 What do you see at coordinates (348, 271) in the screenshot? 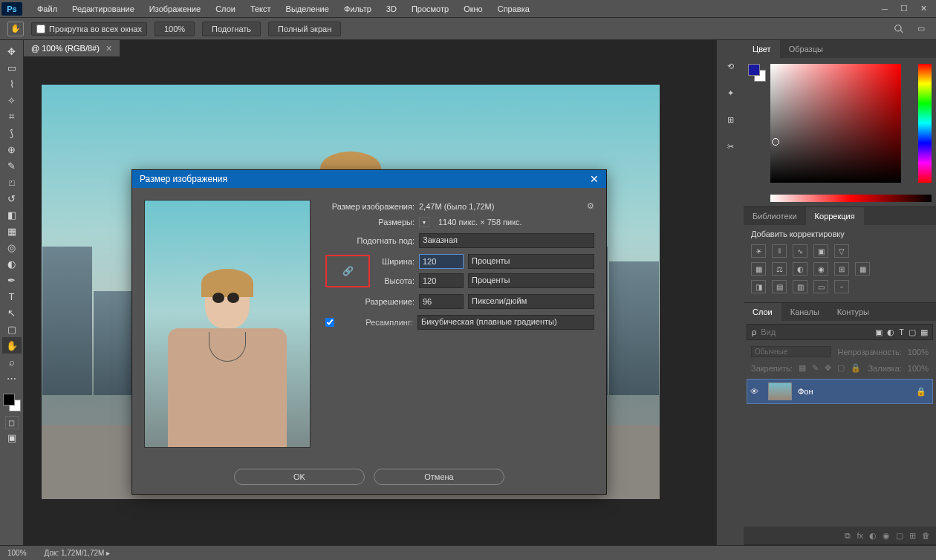
I see `constrain-proportions-toggle: 🔗` at bounding box center [348, 271].